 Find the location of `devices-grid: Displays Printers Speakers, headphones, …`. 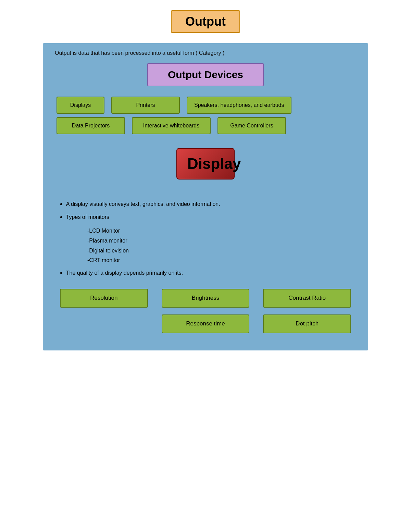

devices-grid: Displays Printers Speakers, headphones, … is located at coordinates (206, 115).